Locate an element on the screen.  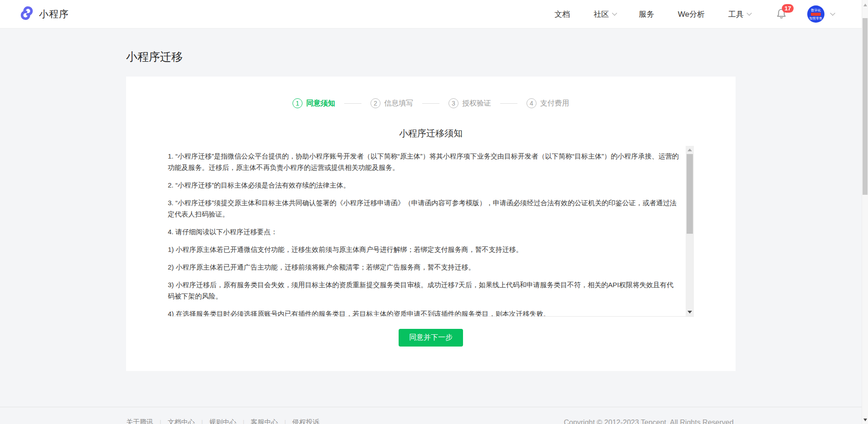
notice-paragraph: 2) 小程序原主体若已开通广告主功能，迁移前须将账户余额清零；若绑定广告服务商，… is located at coordinates (424, 267).